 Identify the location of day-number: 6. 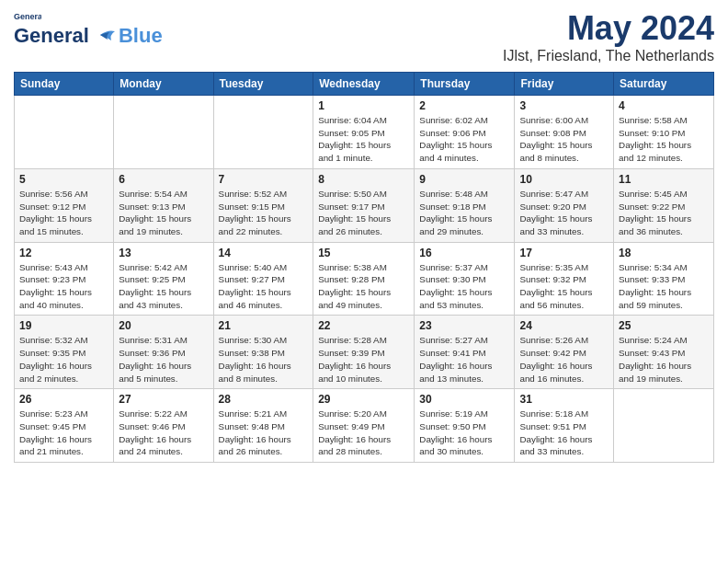
(164, 179).